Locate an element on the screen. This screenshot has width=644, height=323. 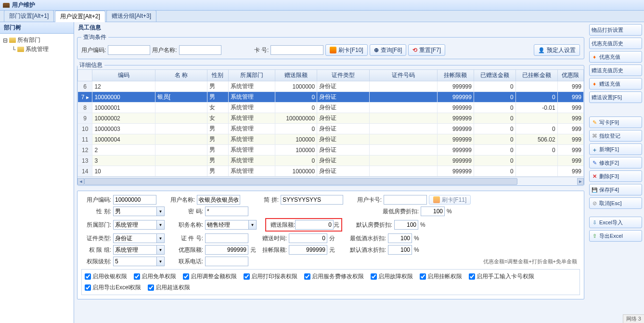
table-row: 612男系统管理1000000身份证9999990999 is located at coordinates (331, 87).